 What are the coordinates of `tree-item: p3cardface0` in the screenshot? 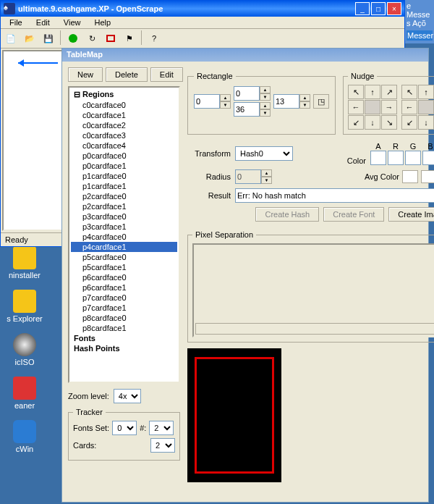 It's located at (124, 217).